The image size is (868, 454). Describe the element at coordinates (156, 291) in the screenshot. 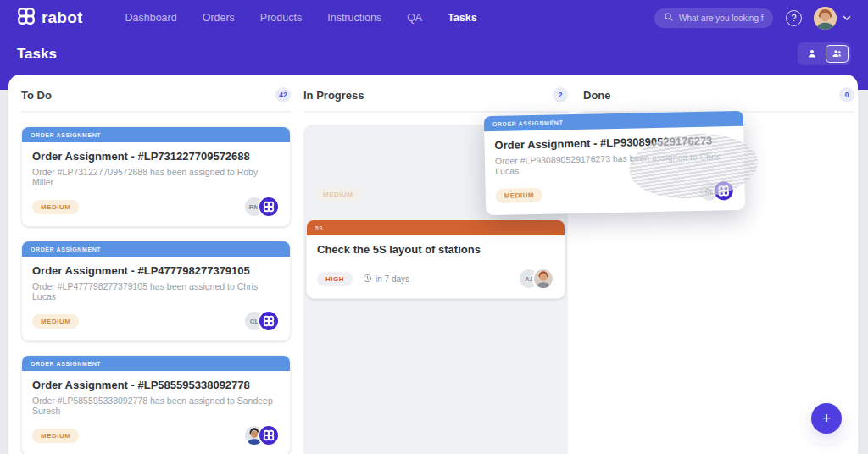

I see `task-card: ORDER ASSIGNMENT Order Assignment - #LP4…` at that location.